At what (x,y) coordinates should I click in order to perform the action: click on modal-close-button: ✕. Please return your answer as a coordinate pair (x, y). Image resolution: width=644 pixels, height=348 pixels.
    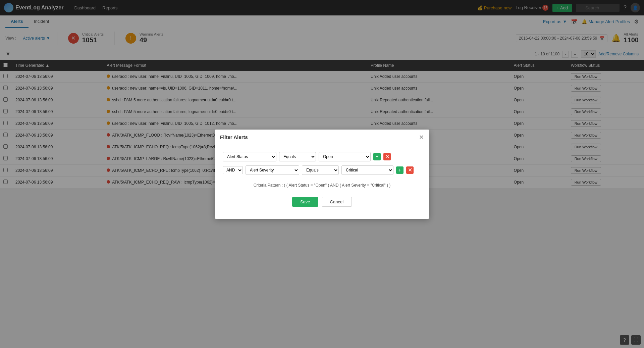
    Looking at the image, I should click on (421, 137).